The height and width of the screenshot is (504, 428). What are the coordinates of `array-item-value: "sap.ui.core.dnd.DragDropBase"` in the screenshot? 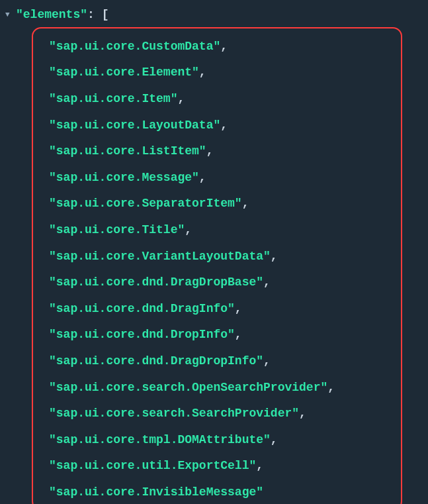 It's located at (156, 282).